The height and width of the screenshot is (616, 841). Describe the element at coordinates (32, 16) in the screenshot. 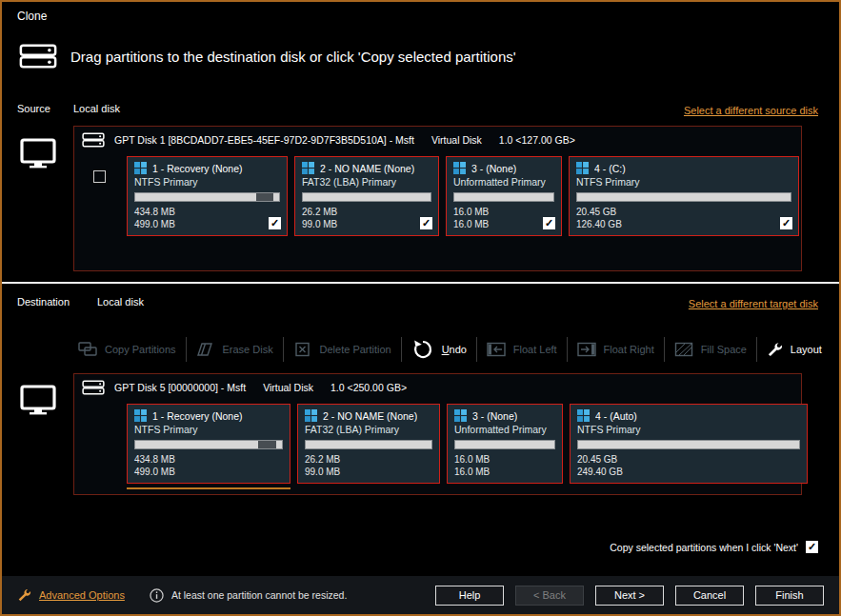

I see `window-title: Clone` at that location.